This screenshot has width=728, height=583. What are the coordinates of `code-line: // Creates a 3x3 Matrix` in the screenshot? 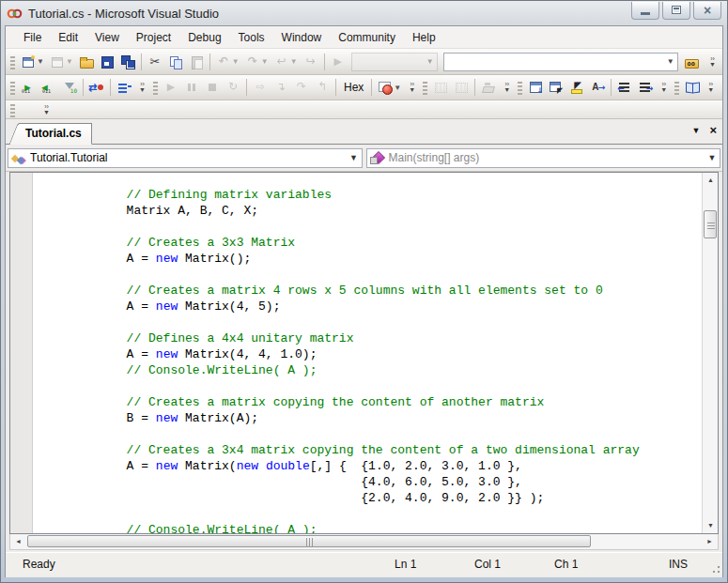 It's located at (370, 242).